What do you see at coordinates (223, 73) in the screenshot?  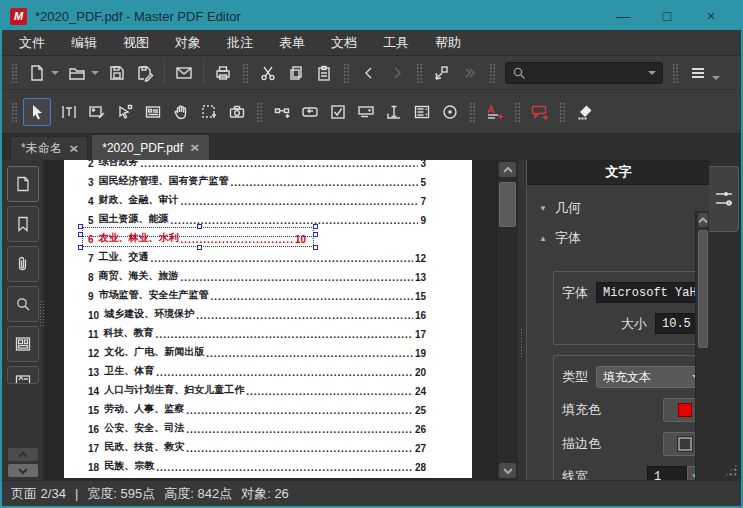 I see `print-button` at bounding box center [223, 73].